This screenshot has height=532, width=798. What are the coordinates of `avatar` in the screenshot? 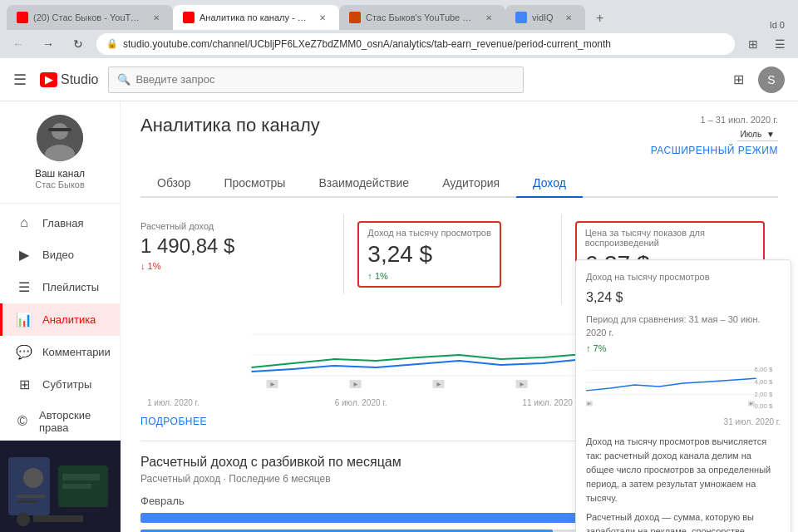 It's located at (60, 138).